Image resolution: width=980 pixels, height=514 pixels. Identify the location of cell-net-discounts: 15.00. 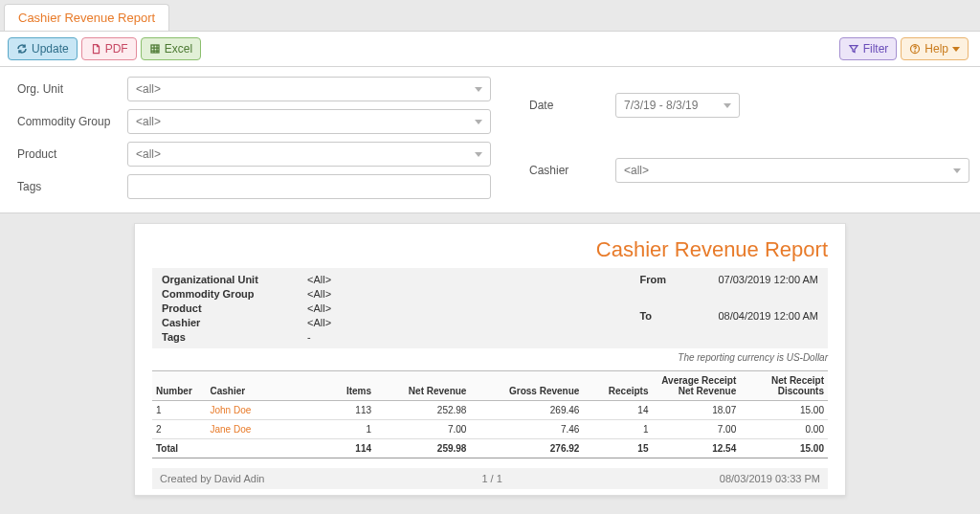
(784, 411).